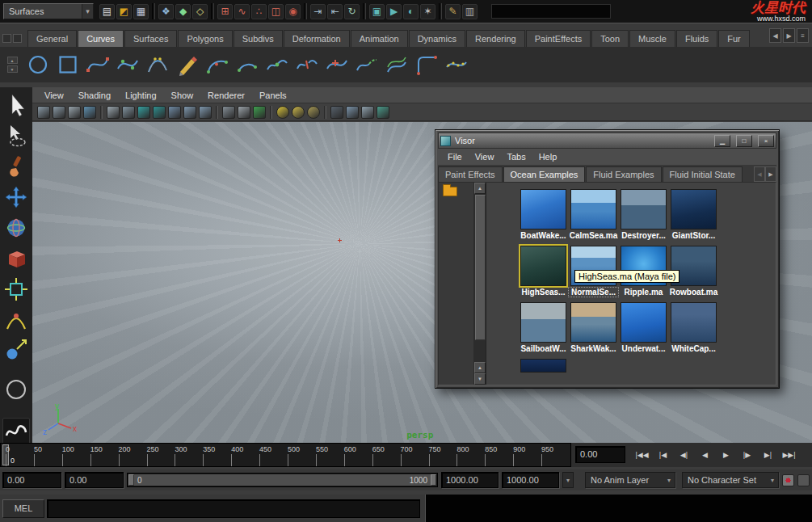 Image resolution: width=812 pixels, height=522 pixels. Describe the element at coordinates (175, 112) in the screenshot. I see `field-chart-icon` at that location.